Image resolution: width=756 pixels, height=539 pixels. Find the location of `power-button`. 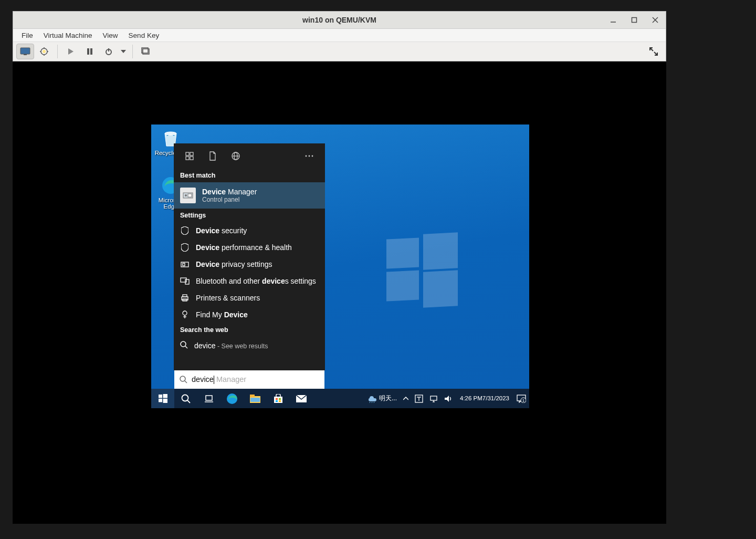

power-button is located at coordinates (109, 51).